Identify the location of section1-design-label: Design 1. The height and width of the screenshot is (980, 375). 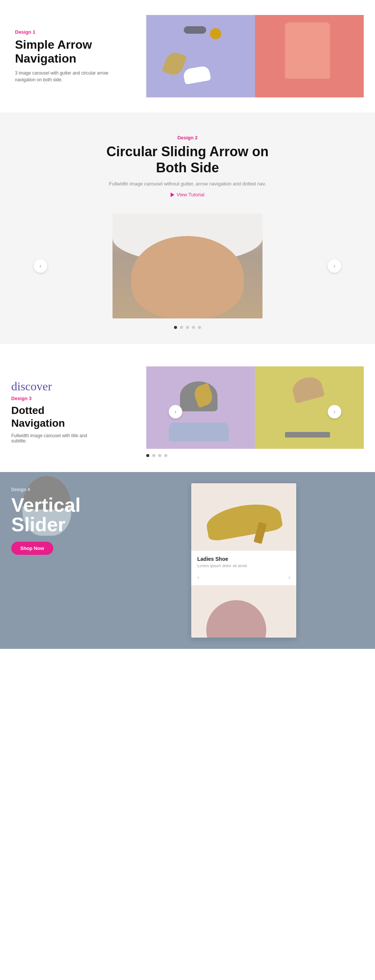
(65, 32).